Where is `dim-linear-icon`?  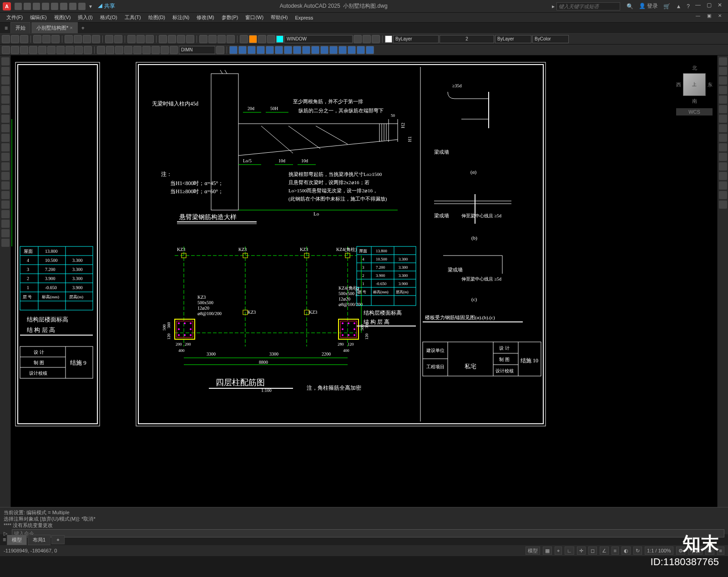 dim-linear-icon is located at coordinates (6, 50).